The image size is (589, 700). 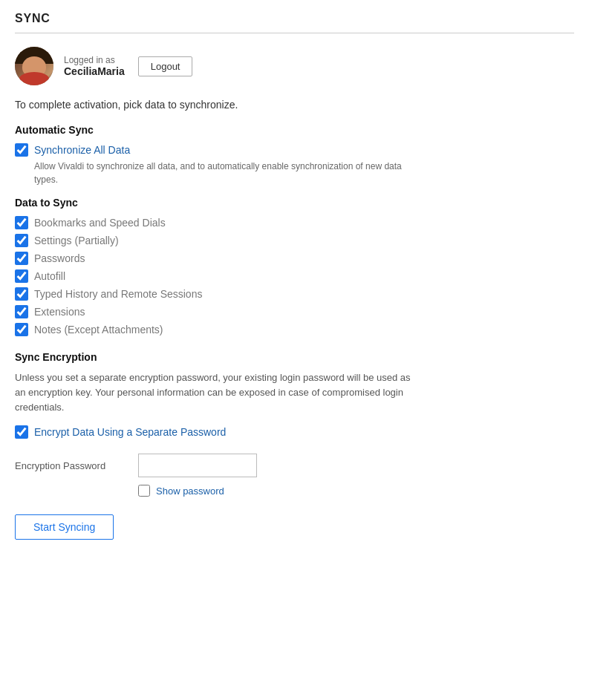 I want to click on page-title: SYNC, so click(x=294, y=19).